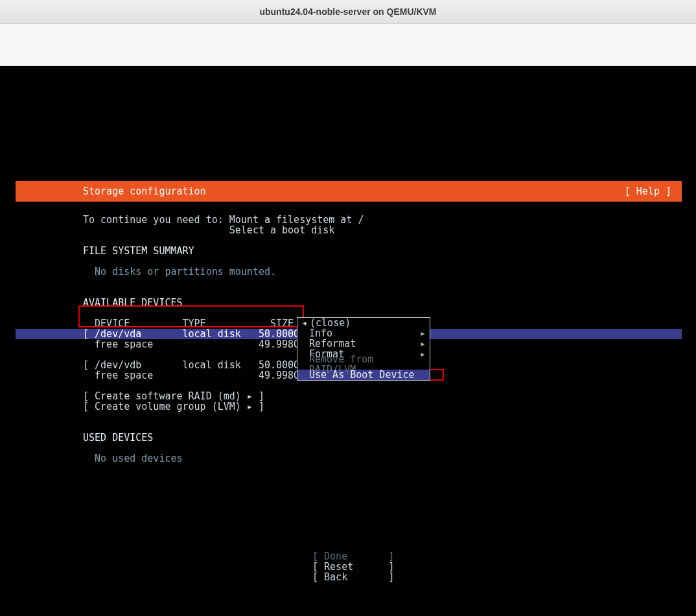 The image size is (696, 616). Describe the element at coordinates (349, 272) in the screenshot. I see `fs-summary-empty: No disks or partitions mounted.` at that location.